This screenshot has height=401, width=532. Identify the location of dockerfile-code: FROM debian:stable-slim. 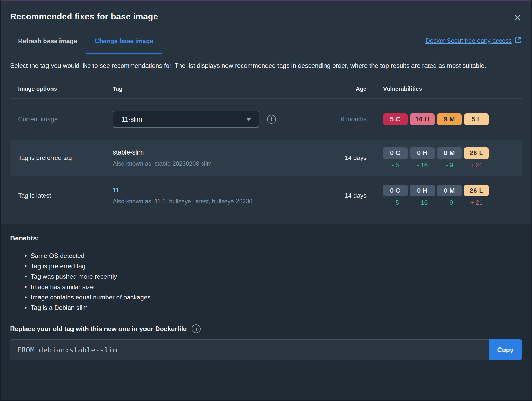
(67, 350).